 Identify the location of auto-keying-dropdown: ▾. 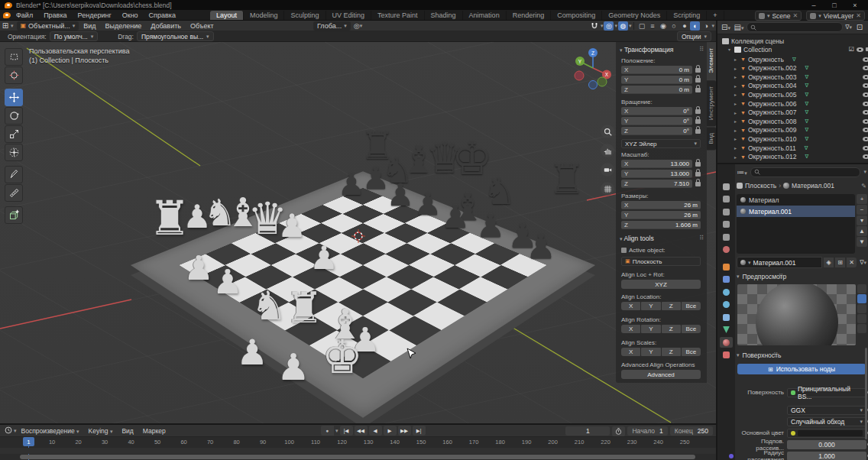
(337, 431).